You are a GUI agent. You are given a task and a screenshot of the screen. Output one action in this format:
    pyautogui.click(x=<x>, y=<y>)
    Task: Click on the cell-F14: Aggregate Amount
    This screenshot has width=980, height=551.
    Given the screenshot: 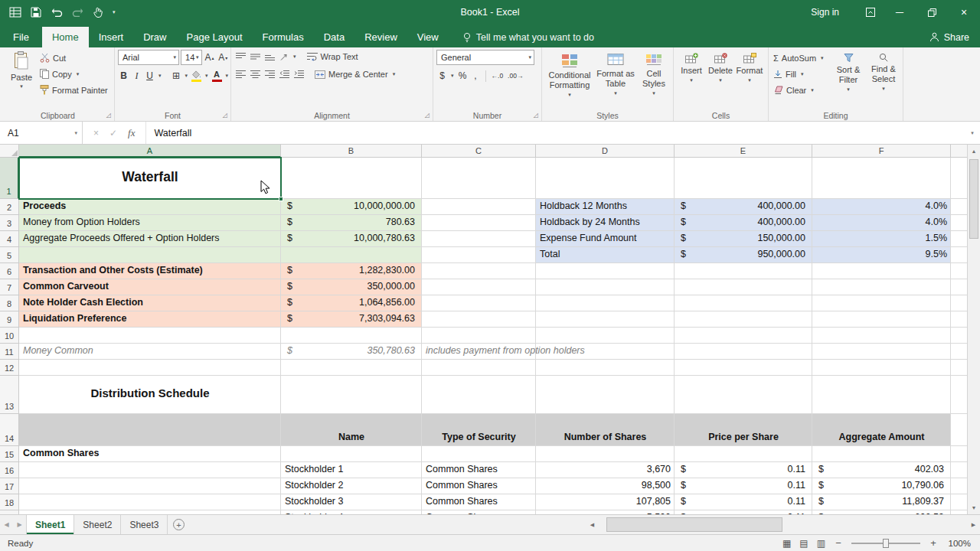 What is the action you would take?
    pyautogui.click(x=882, y=430)
    